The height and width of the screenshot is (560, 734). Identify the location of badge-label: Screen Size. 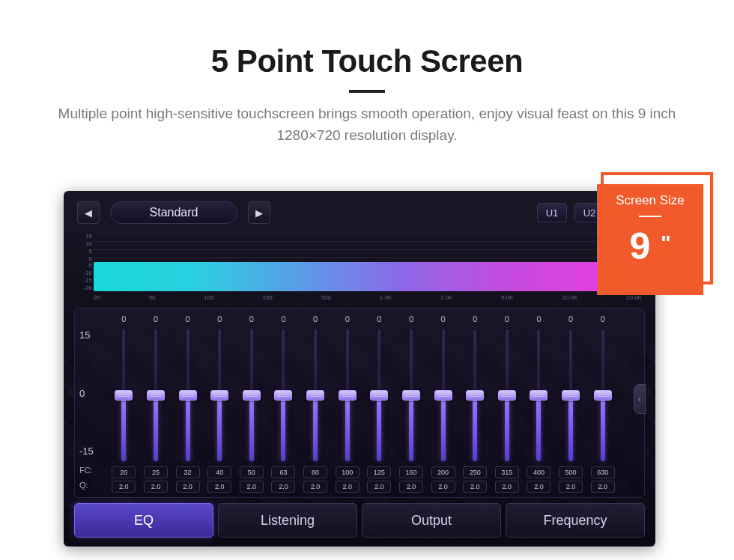
(650, 201).